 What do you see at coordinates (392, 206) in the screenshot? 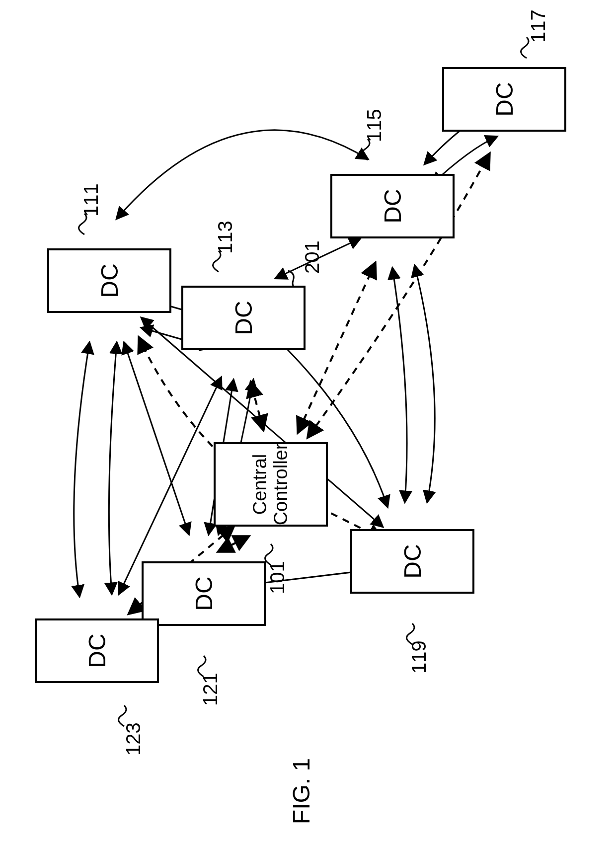
I see `dc-node-115: DC` at bounding box center [392, 206].